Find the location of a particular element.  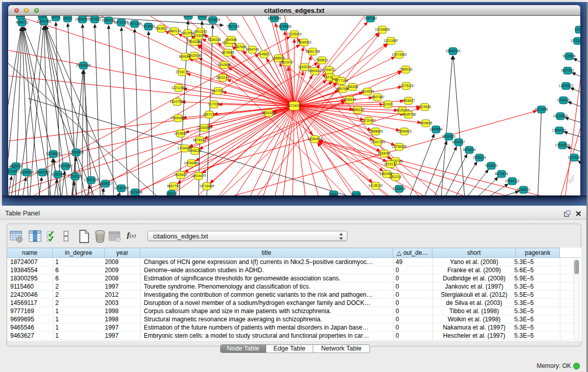

svg-text: 16914479 is located at coordinates (199, 176).